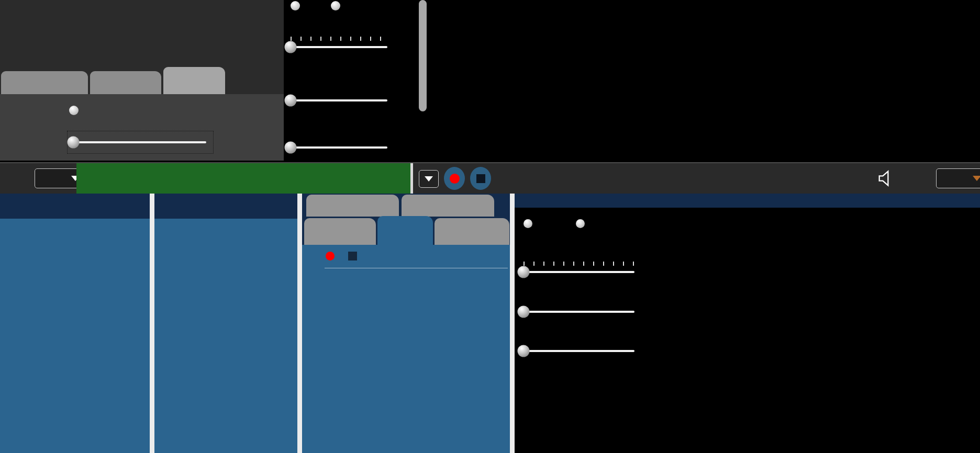 The height and width of the screenshot is (453, 980). What do you see at coordinates (579, 351) in the screenshot?
I see `cir-zoom-y-slider` at bounding box center [579, 351].